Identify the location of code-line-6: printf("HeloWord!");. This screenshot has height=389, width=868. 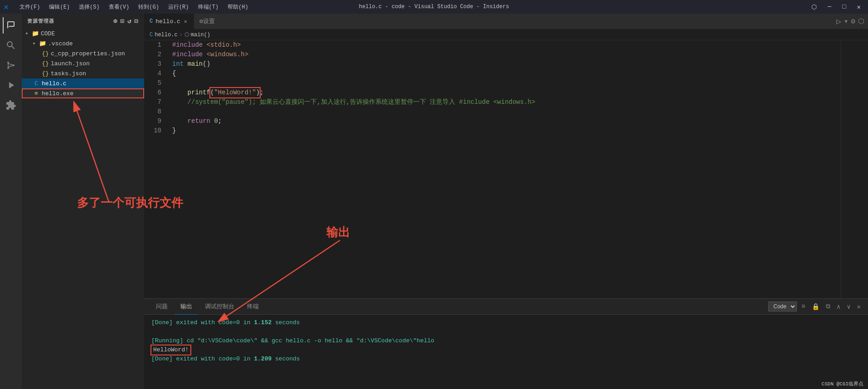
(507, 92).